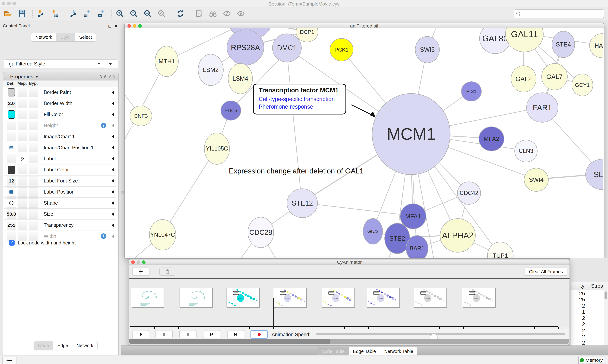 The height and width of the screenshot is (364, 608). Describe the element at coordinates (296, 171) in the screenshot. I see `network-caption: Expression change after deletion of GAL1` at that location.